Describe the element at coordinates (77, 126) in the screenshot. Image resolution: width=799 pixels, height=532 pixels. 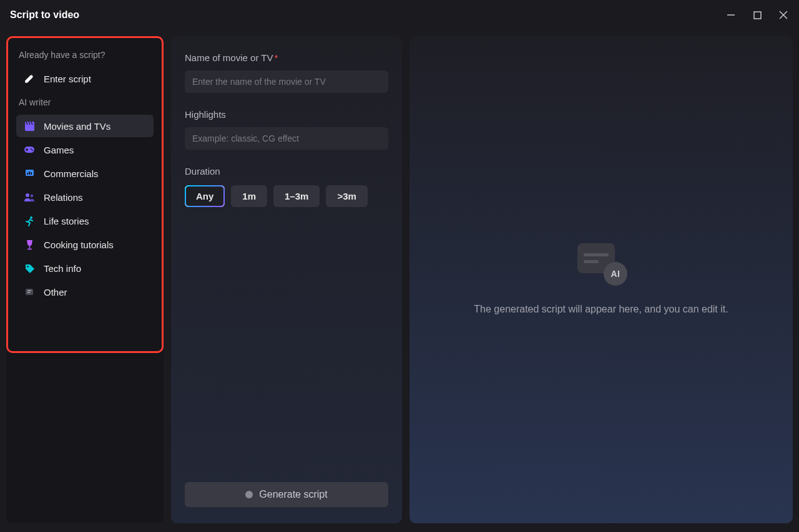
I see `sidebar-item-label: Movies and TVs` at that location.